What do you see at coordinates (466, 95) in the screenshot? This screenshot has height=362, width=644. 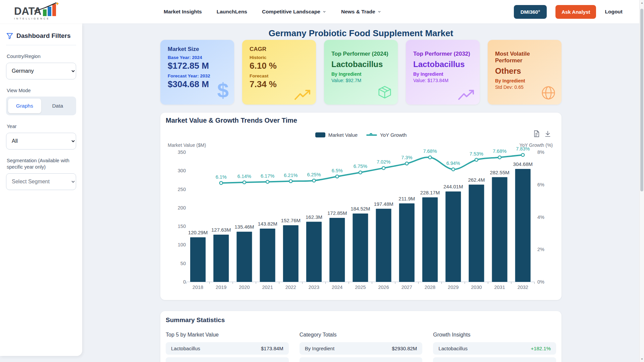 I see `trend-up-icon` at bounding box center [466, 95].